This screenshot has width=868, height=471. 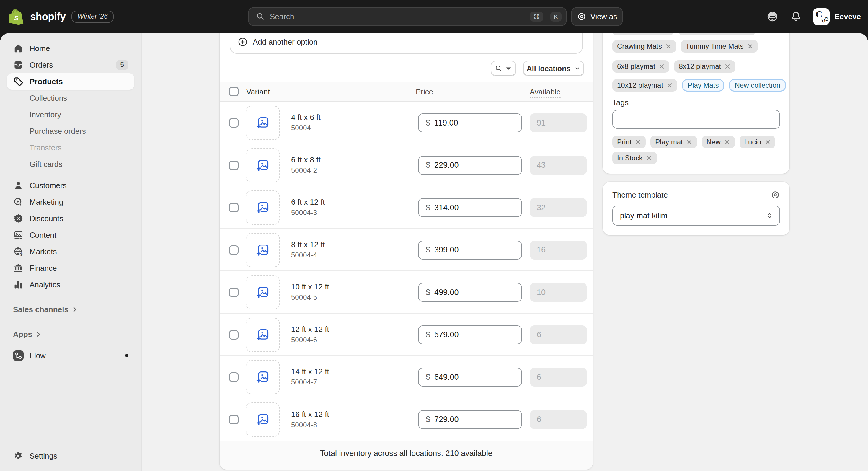 What do you see at coordinates (470, 420) in the screenshot?
I see `price-input: $729.00` at bounding box center [470, 420].